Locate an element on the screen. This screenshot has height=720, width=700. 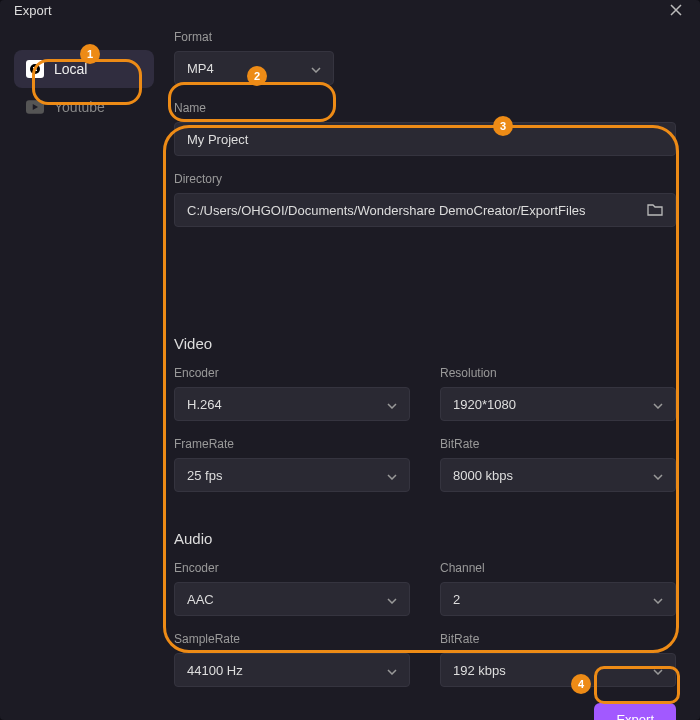
video-framerate-value: 25 fps is located at coordinates (204, 476).